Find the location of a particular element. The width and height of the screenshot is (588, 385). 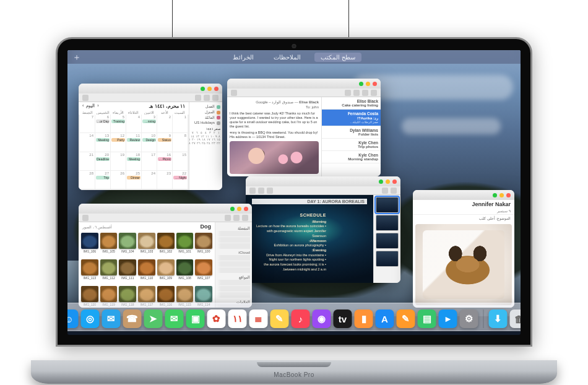

back-button is located at coordinates (245, 218).